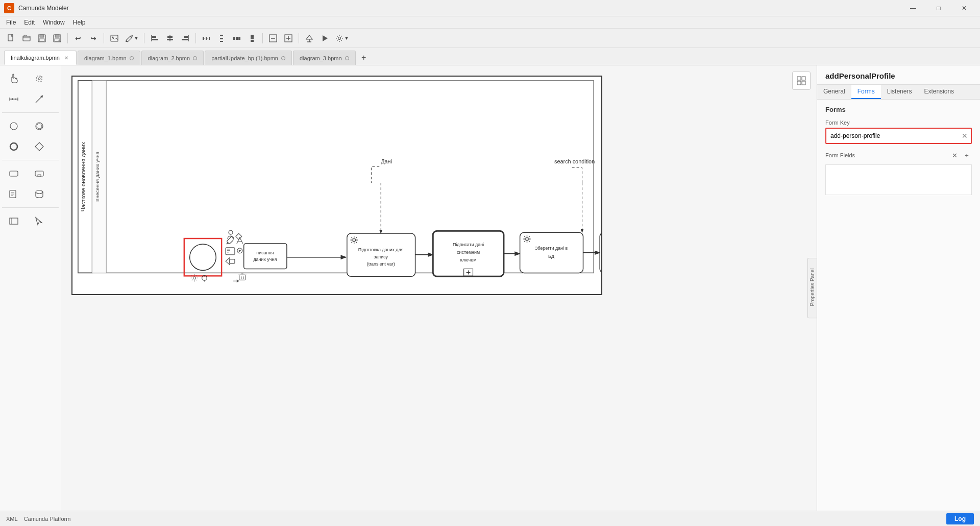 The image size is (980, 526). I want to click on tab-partialupdate: partialUpdate_bp (1).bpmn, so click(248, 58).